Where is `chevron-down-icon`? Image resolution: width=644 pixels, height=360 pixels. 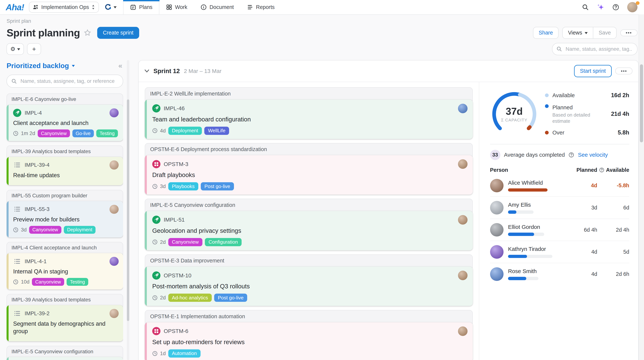 chevron-down-icon is located at coordinates (586, 34).